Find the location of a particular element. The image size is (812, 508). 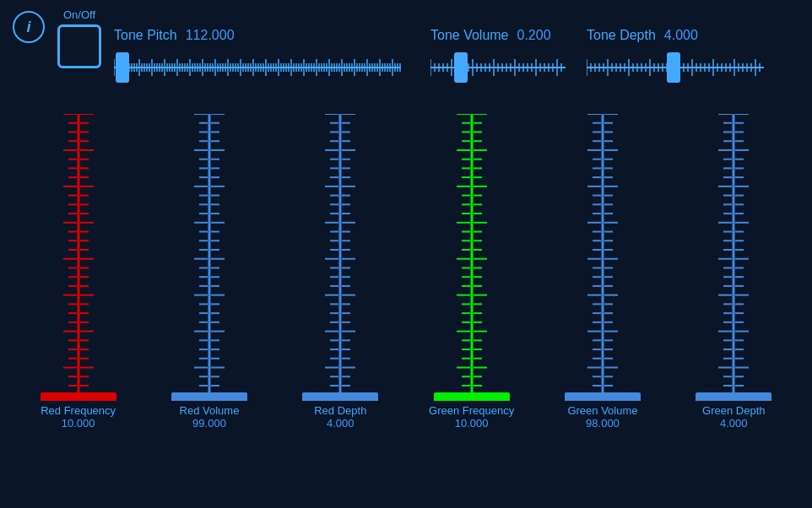

green-depth-meter is located at coordinates (734, 257).